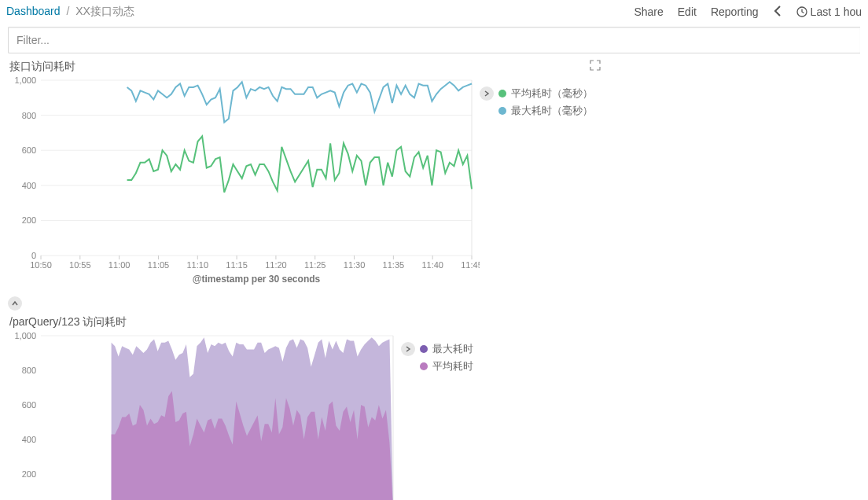 The width and height of the screenshot is (868, 500). What do you see at coordinates (276, 265) in the screenshot?
I see `svg-text: 11:20` at bounding box center [276, 265].